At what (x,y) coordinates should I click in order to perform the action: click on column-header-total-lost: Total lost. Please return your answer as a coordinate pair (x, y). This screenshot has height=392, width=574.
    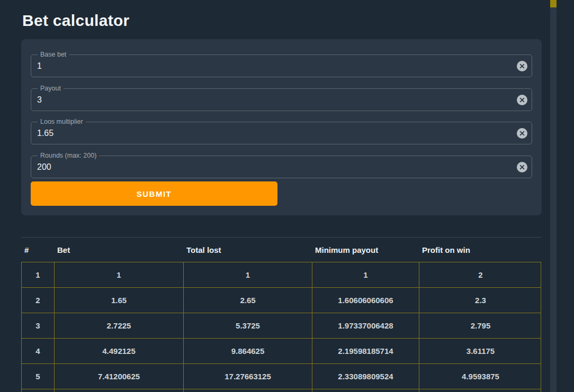
    Looking at the image, I should click on (248, 250).